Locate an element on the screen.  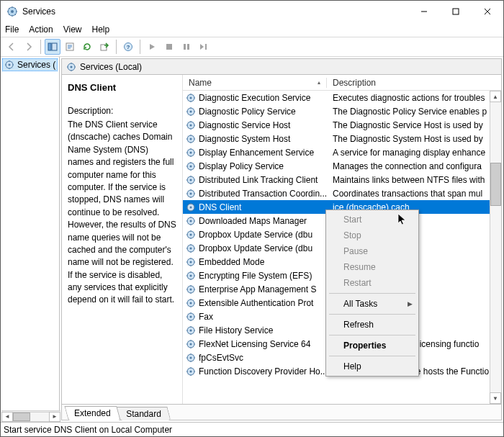
tree-scroll-right: ► is located at coordinates (55, 417).